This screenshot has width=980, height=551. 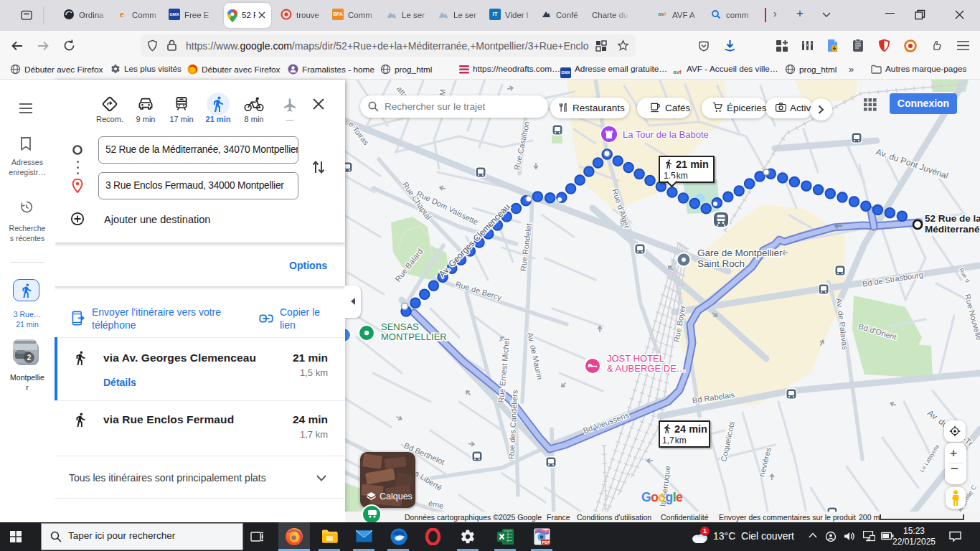 What do you see at coordinates (666, 135) in the screenshot?
I see `svg-text: La Tour de la Babote` at bounding box center [666, 135].